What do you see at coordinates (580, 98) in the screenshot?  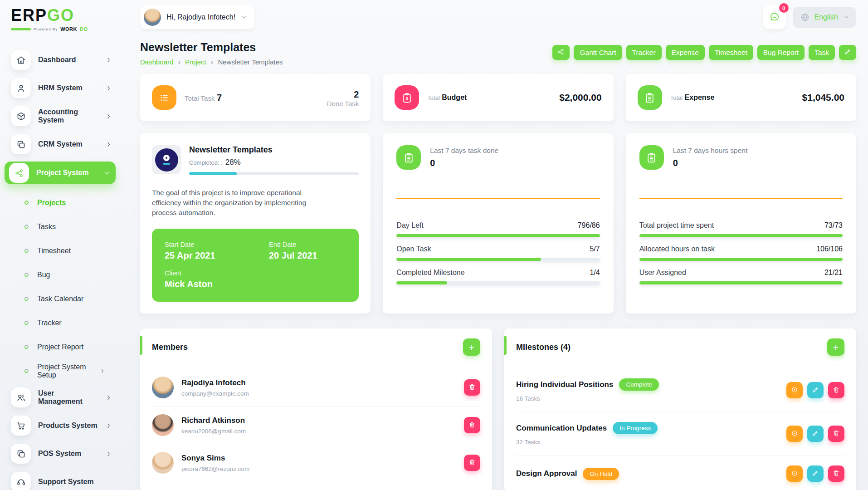 I see `budget-amount-block: $2,000.00` at bounding box center [580, 98].